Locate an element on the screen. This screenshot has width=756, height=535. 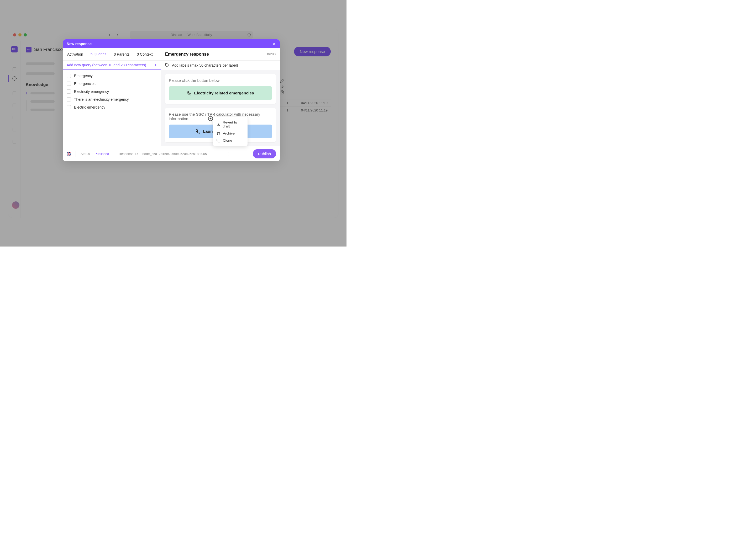
menu-revert-to-draft: Revert to draft is located at coordinates (230, 125).